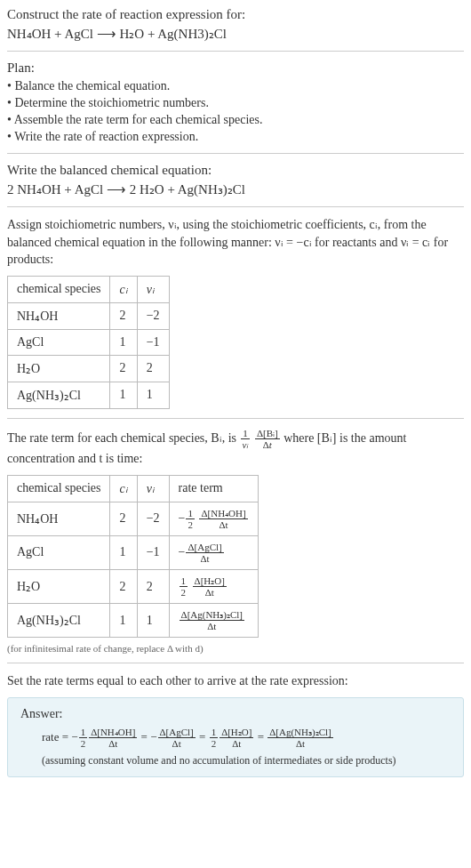 This screenshot has height=868, width=471. I want to click on table-row: AgCl 1 −1 −Δ[AgCl]Δt, so click(133, 552).